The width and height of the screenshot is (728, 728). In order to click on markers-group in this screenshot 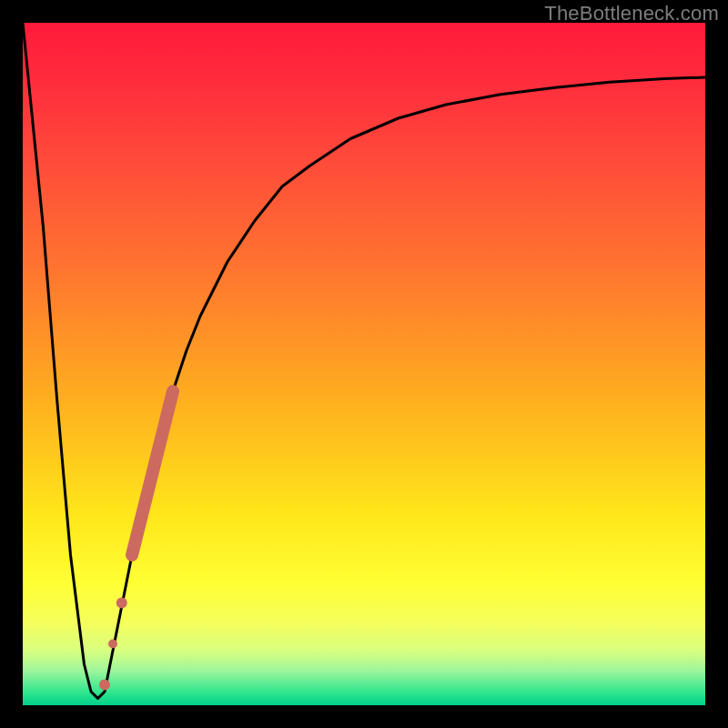, I will do `click(136, 541)`.